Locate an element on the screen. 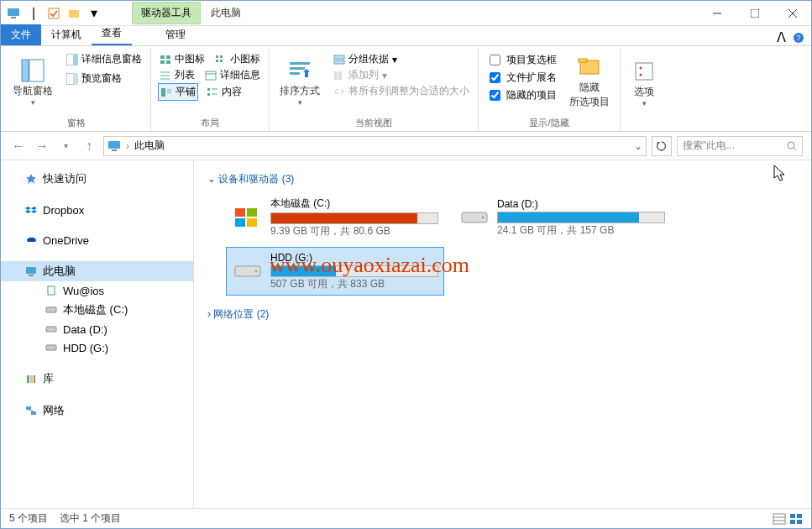  tab-file: 文件 is located at coordinates (21, 35).